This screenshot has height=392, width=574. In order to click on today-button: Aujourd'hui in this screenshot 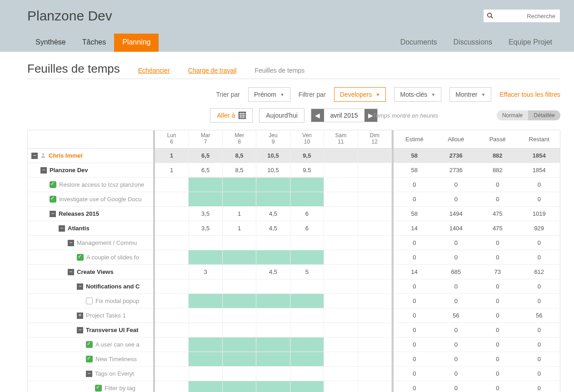, I will do `click(282, 115)`.